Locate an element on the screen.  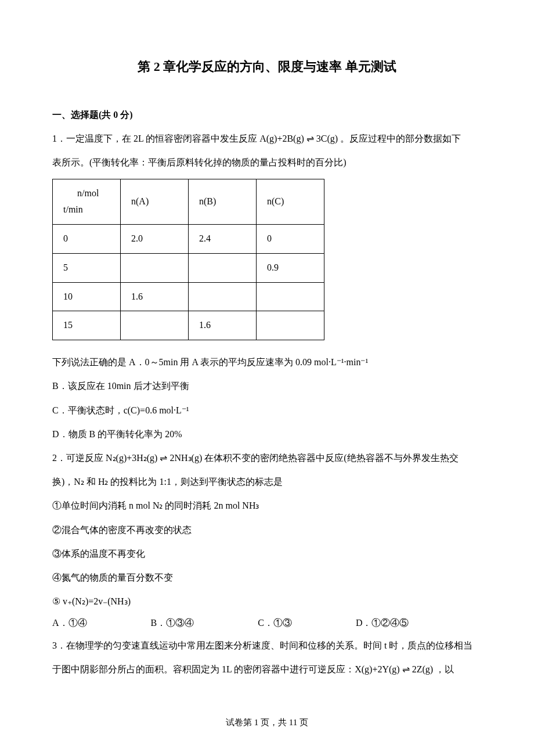
table-row: 0 2.0 2.4 0 is located at coordinates (189, 239).